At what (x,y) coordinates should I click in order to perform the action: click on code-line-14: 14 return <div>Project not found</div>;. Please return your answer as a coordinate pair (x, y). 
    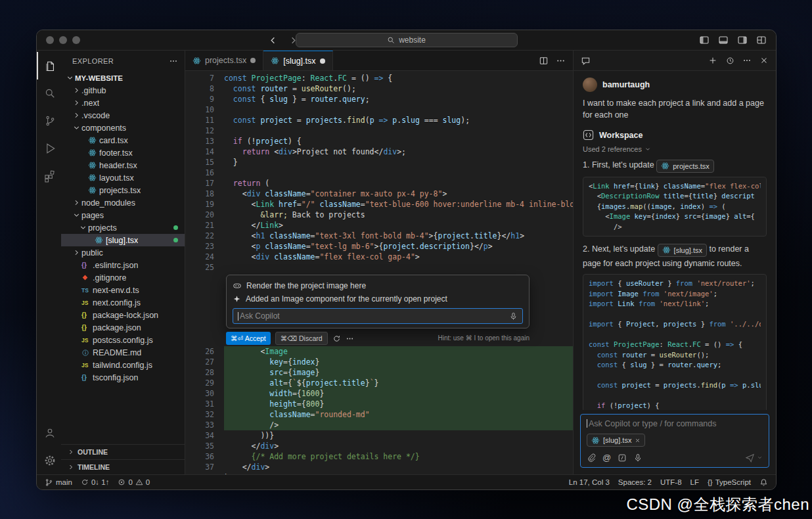
    Looking at the image, I should click on (379, 152).